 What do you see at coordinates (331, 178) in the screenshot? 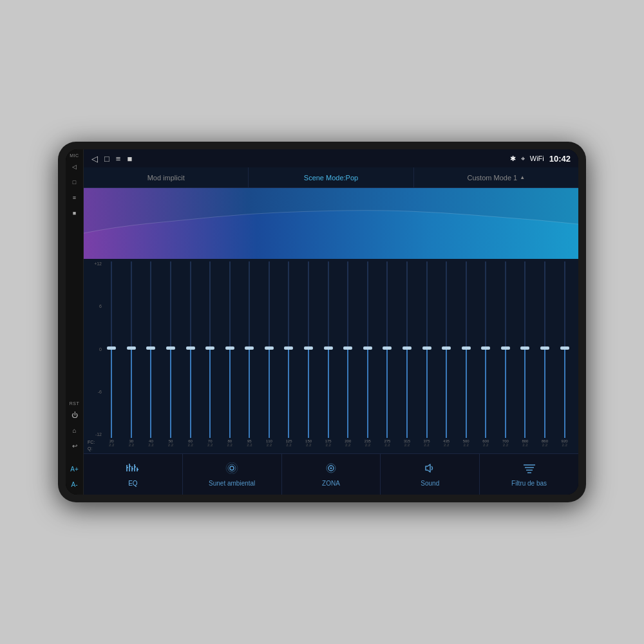
I see `tab-scene-mode: Scene Mode:Pop` at bounding box center [331, 178].